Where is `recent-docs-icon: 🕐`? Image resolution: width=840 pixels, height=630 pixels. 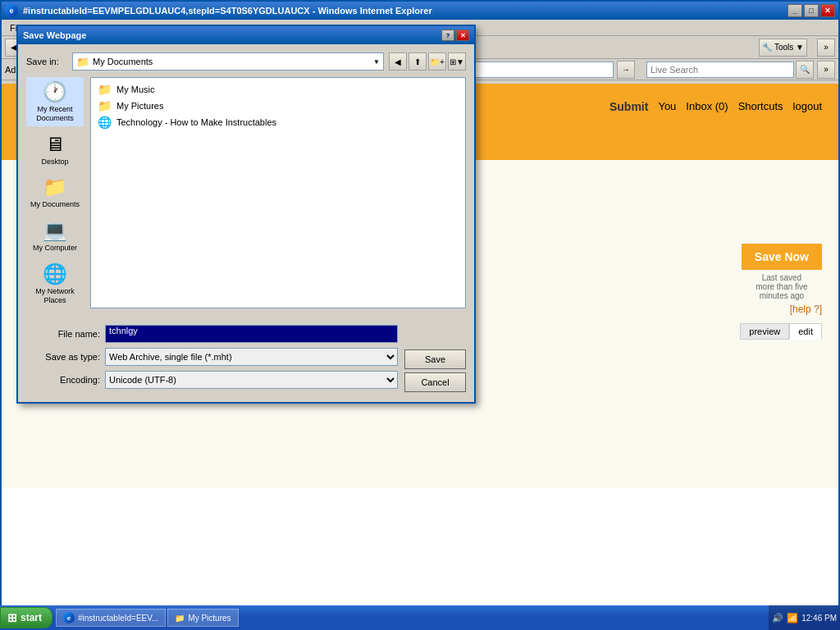
recent-docs-icon: 🕐 is located at coordinates (55, 92).